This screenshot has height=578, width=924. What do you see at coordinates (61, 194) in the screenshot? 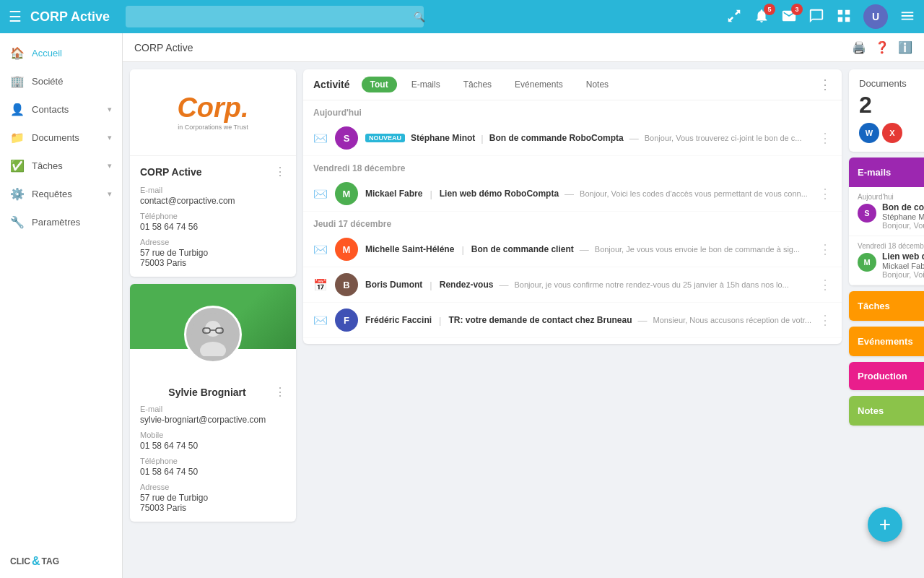
I see `sidebar-item-requetes: ⚙️ Requêtes ▾` at bounding box center [61, 194].